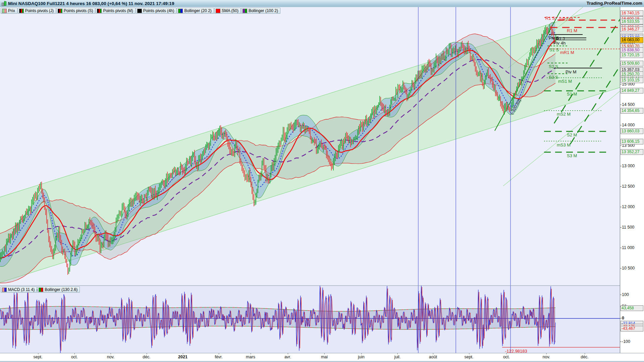  Describe the element at coordinates (324, 357) in the screenshot. I see `month-label-mai: mai` at that location.